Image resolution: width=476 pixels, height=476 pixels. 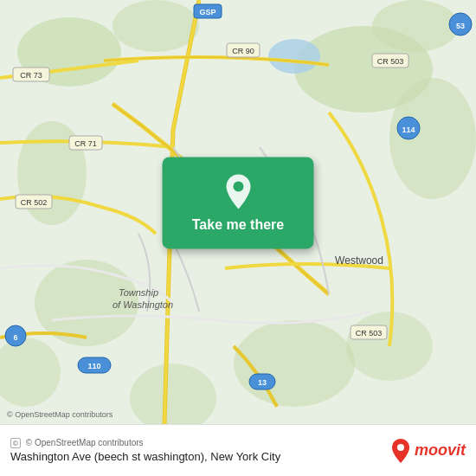 I want to click on moovit-pin-icon, so click(x=401, y=451).